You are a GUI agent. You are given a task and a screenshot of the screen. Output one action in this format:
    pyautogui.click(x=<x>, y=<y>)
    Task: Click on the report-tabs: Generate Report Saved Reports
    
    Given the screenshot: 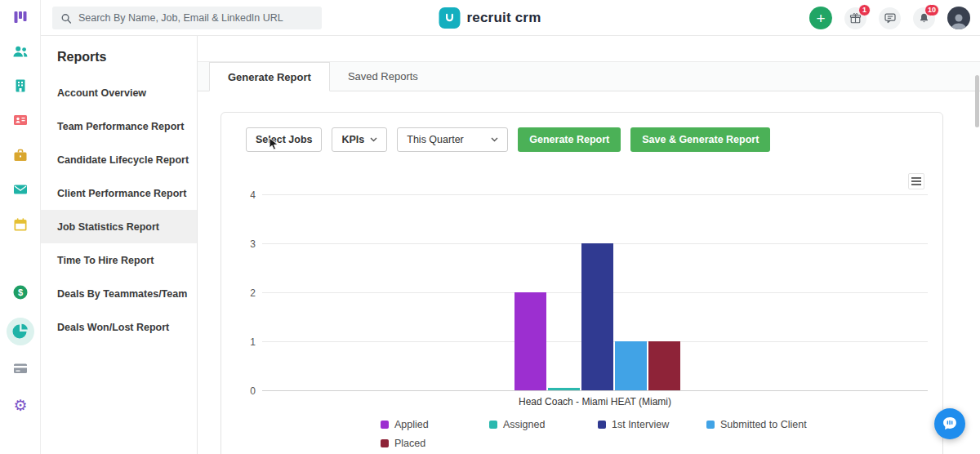 What is the action you would take?
    pyautogui.click(x=589, y=77)
    